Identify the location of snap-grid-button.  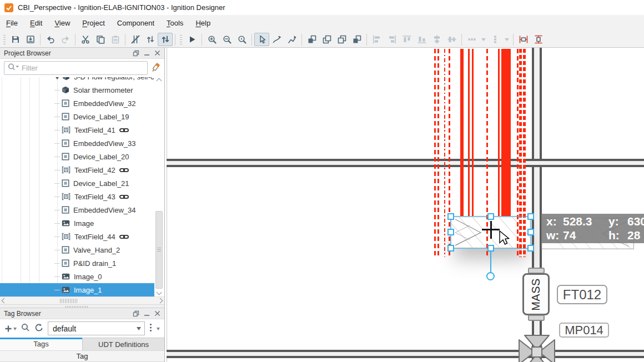
(150, 39).